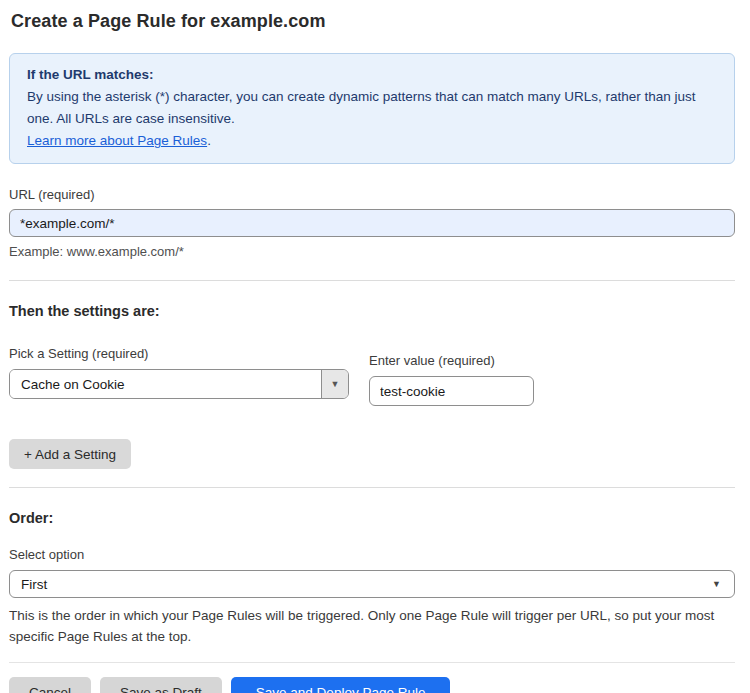 The width and height of the screenshot is (750, 693). Describe the element at coordinates (452, 391) in the screenshot. I see `setting-value-input` at that location.